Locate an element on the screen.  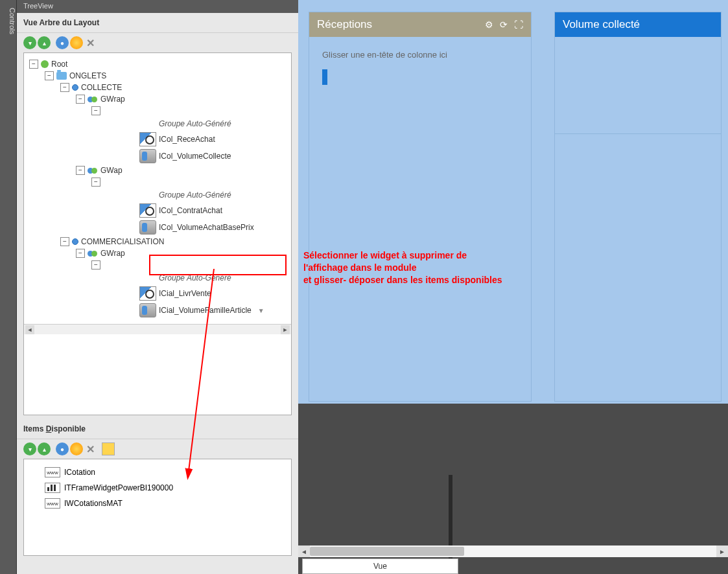
toggle-auto2: − is located at coordinates (96, 182).